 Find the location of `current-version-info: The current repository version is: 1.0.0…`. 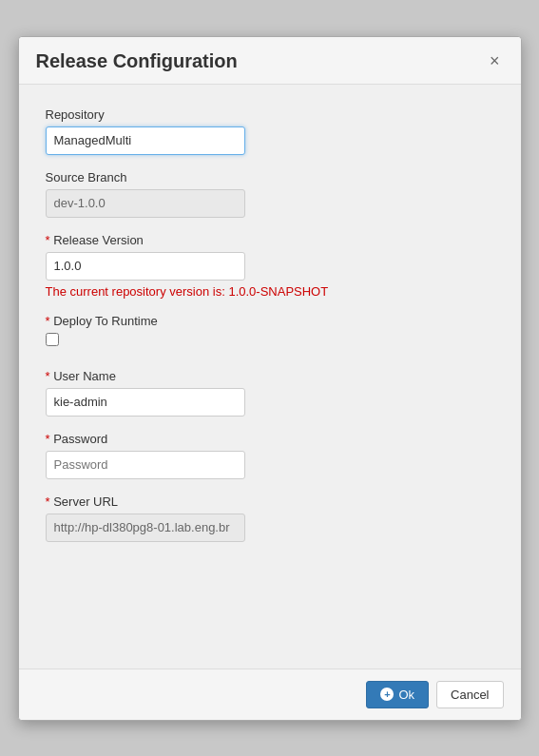

current-version-info: The current repository version is: 1.0.0… is located at coordinates (270, 291).